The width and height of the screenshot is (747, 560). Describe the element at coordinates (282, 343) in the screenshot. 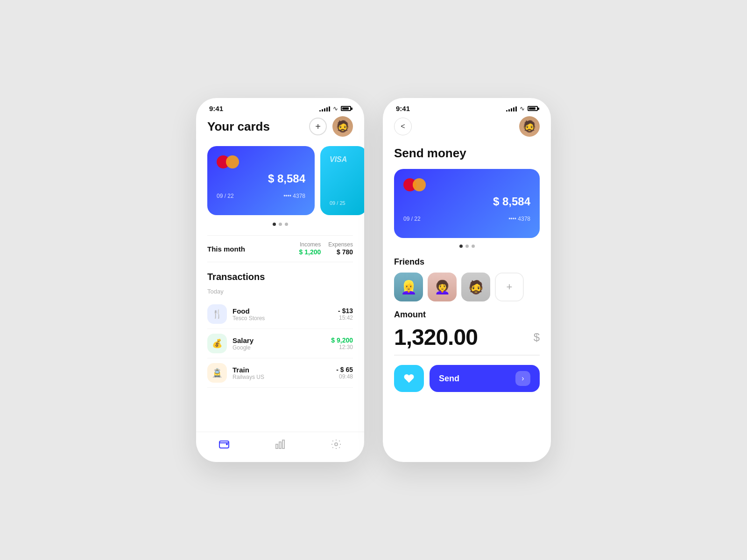

I see `salary-info: Salary Google` at that location.